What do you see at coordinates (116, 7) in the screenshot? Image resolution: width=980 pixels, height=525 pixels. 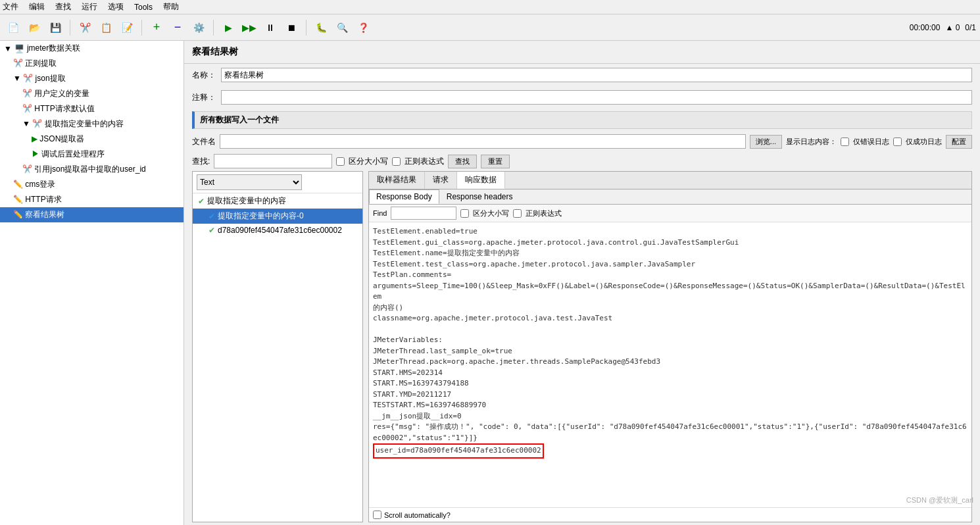 I see `menu-options: 选项` at bounding box center [116, 7].